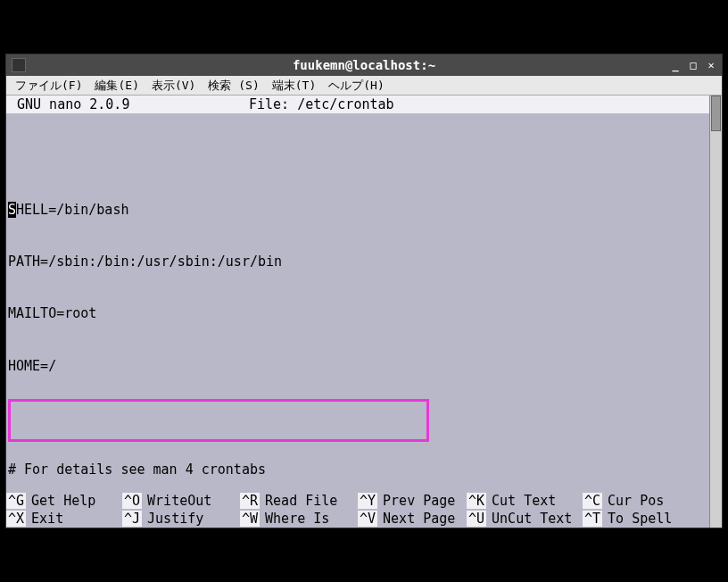  Describe the element at coordinates (181, 501) in the screenshot. I see `writeout-shortcut: ^OWriteOut` at that location.